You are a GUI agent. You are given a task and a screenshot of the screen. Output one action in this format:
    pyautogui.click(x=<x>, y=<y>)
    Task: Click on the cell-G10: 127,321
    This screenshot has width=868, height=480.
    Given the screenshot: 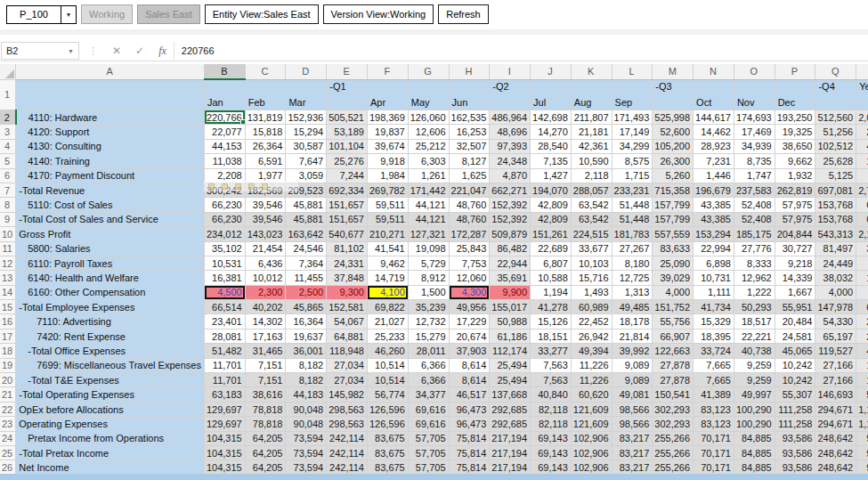 What is the action you would take?
    pyautogui.click(x=428, y=234)
    